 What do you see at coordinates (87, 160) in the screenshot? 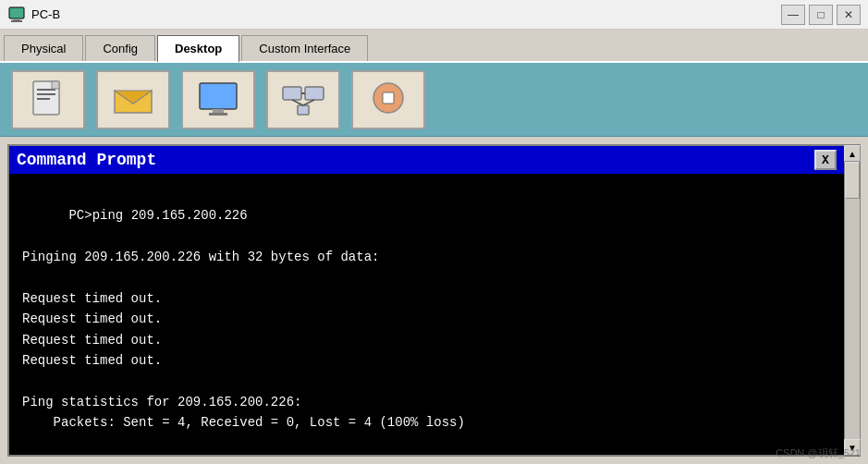
I see `cmd-title: Command Prompt` at bounding box center [87, 160].